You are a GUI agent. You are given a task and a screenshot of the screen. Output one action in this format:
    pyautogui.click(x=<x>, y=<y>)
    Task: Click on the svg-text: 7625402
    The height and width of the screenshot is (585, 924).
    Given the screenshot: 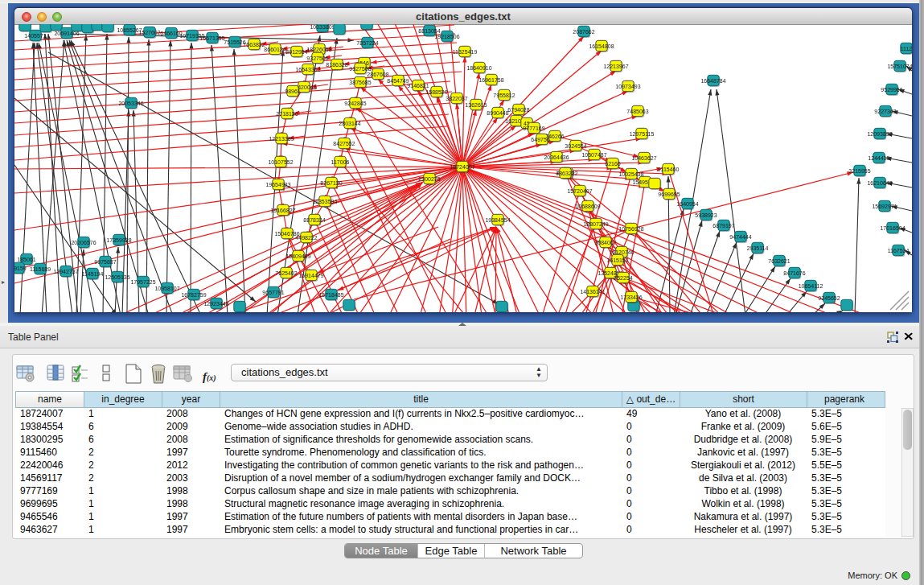 What is the action you would take?
    pyautogui.click(x=286, y=274)
    